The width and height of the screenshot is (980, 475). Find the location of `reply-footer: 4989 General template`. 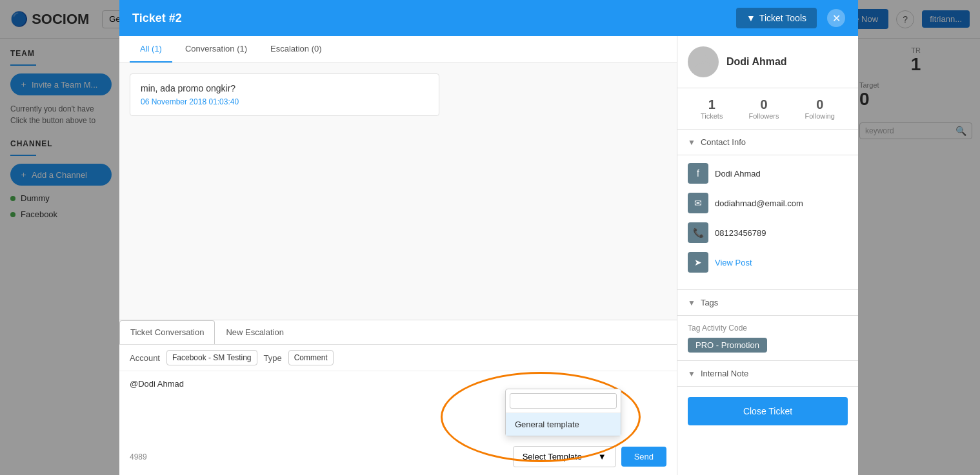

reply-footer: 4989 General template is located at coordinates (398, 458).